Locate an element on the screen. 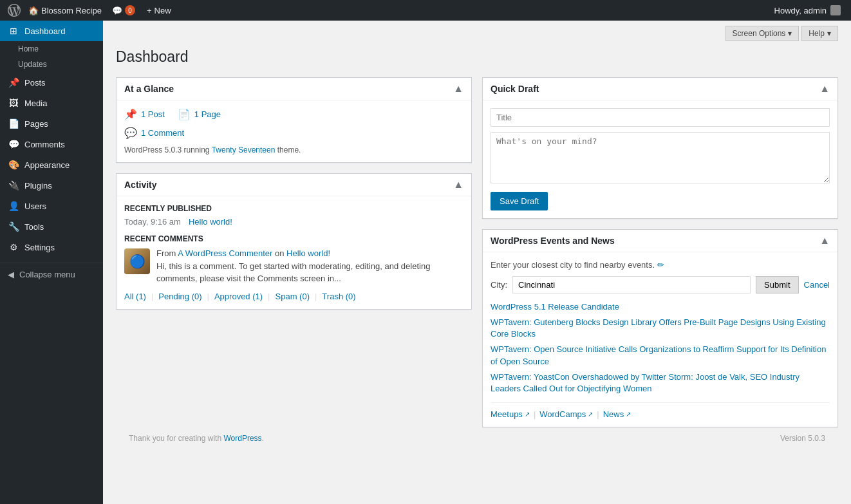  recent-comments-label: Recent Comments is located at coordinates (294, 239).